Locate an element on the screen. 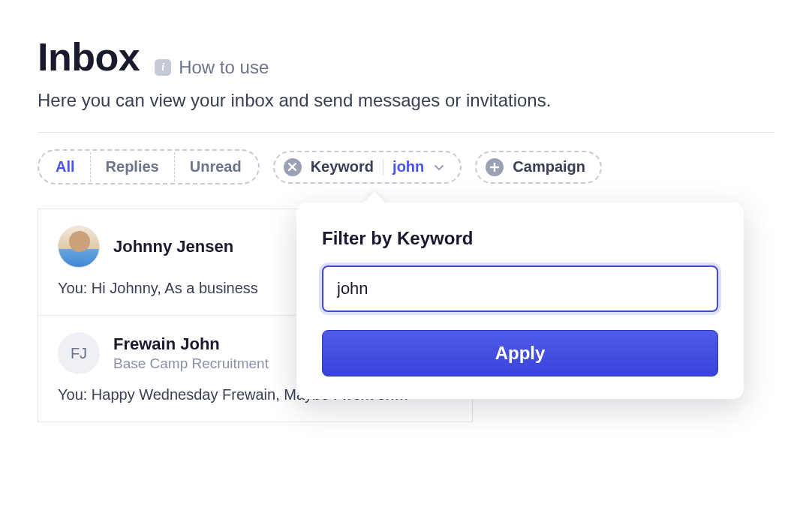 This screenshot has height=516, width=812. campaign-filter-pill: Campaign is located at coordinates (539, 167).